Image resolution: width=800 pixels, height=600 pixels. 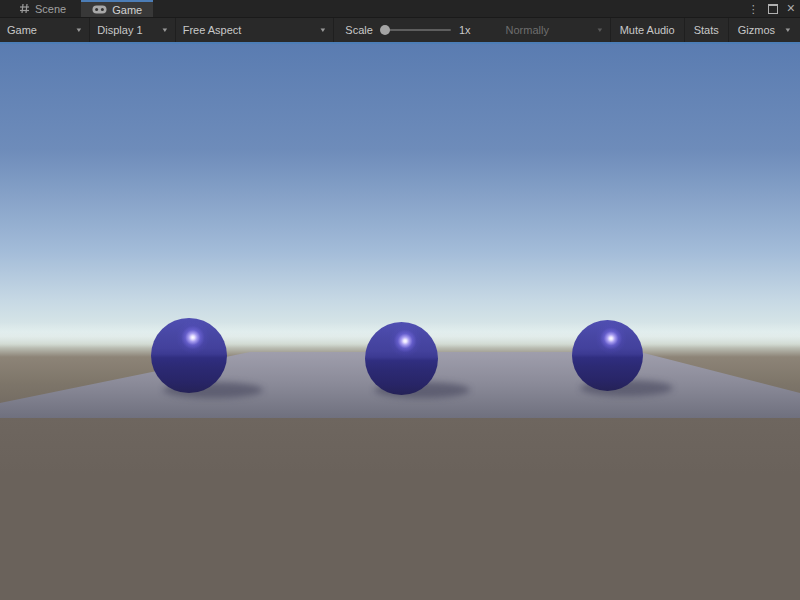 I want to click on sphere-center, so click(x=402, y=358).